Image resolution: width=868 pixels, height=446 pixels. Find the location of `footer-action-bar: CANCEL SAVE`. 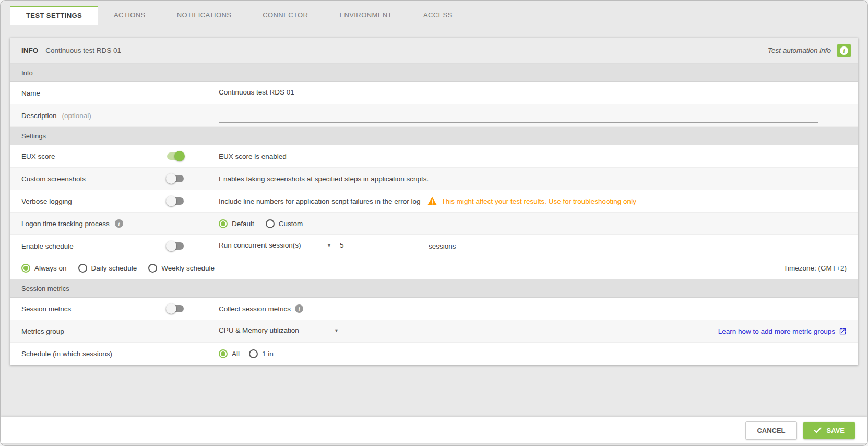

footer-action-bar: CANCEL SAVE is located at coordinates (434, 430).